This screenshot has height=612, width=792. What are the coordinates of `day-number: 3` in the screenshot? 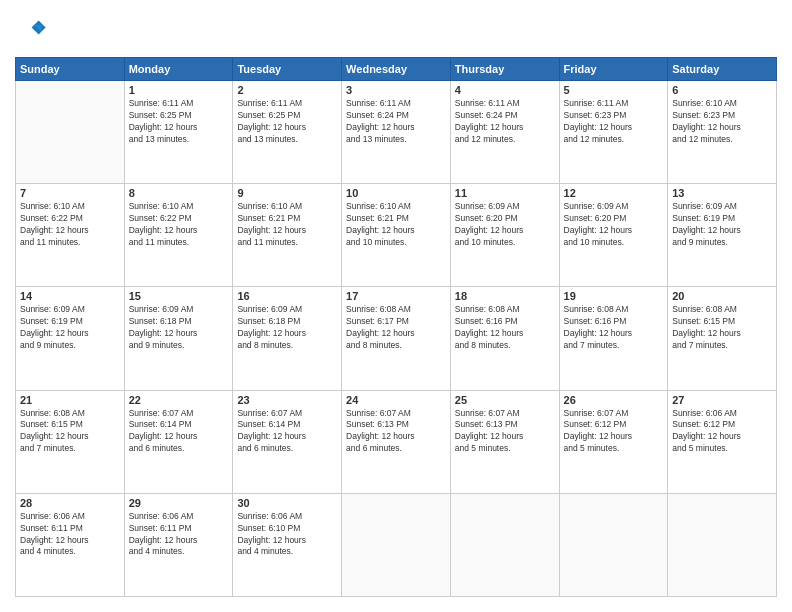 It's located at (396, 90).